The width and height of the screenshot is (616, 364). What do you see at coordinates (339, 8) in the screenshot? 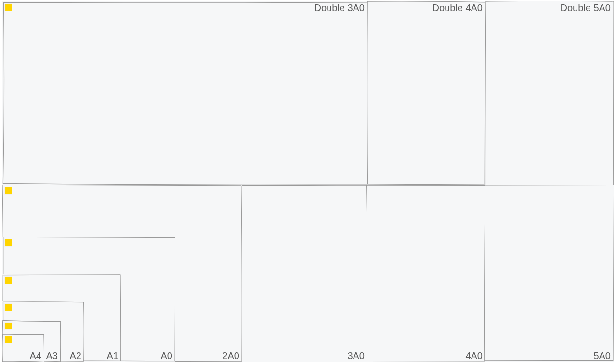
I see `sheet-label: Double 3A0` at bounding box center [339, 8].